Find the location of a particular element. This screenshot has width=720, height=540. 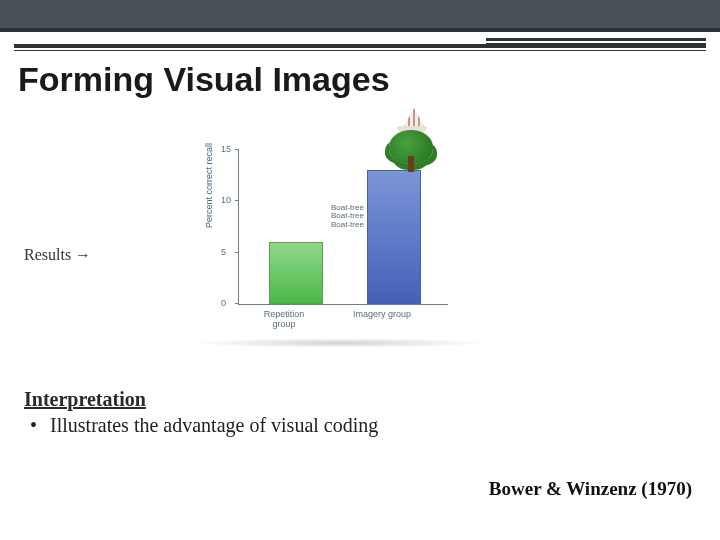

interpretation-heading: Interpretation is located at coordinates (85, 400).